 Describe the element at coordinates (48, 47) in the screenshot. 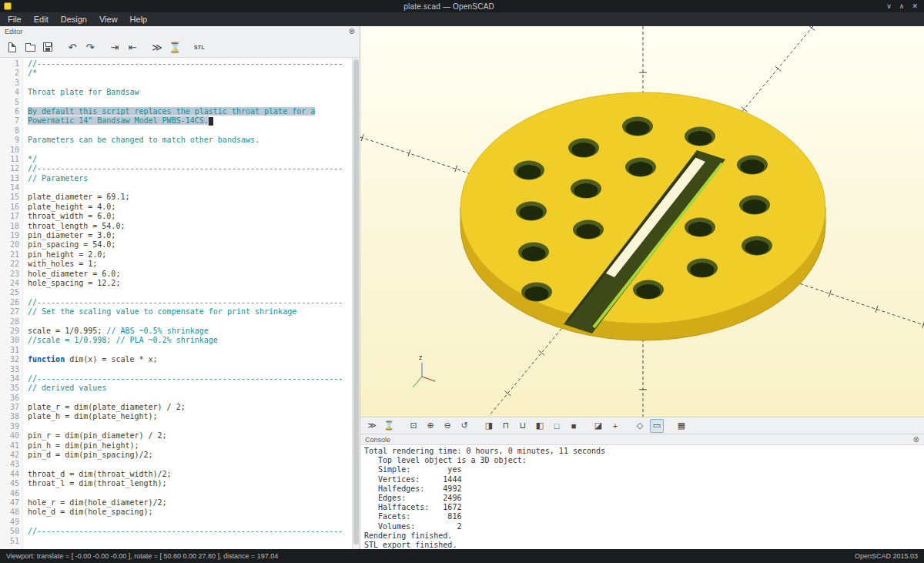

I see `save-file-icon` at that location.